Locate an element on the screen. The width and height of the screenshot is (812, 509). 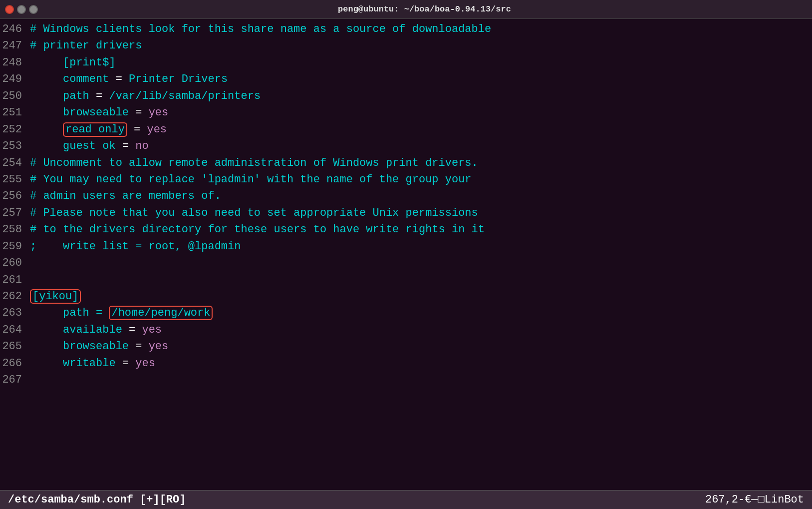
code-line: 251 browseable = yes is located at coordinates (406, 113).